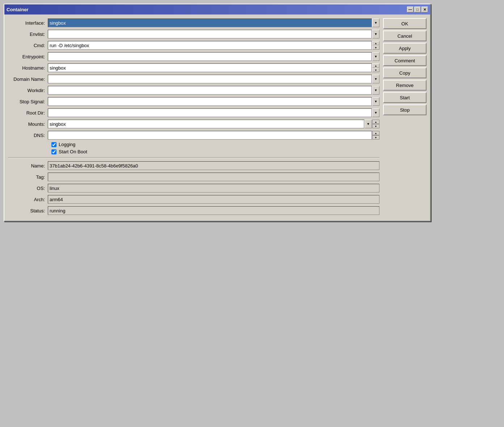 The width and height of the screenshot is (504, 427). What do you see at coordinates (405, 61) in the screenshot?
I see `comment-button: Comment` at bounding box center [405, 61].